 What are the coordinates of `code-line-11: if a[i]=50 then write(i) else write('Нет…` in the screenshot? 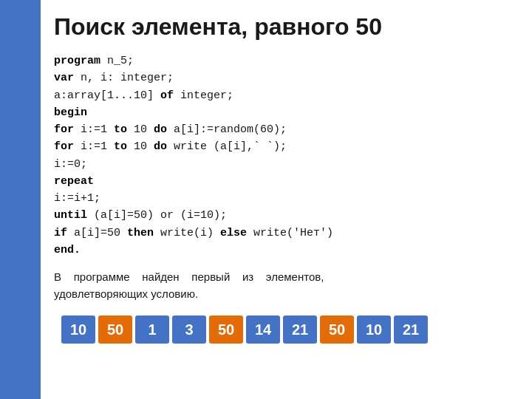 It's located at (284, 233).